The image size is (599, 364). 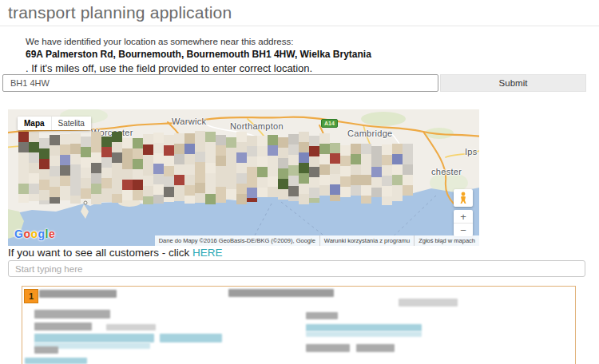 I want to click on terms-link: Warunki korzystania z programu, so click(x=367, y=241).